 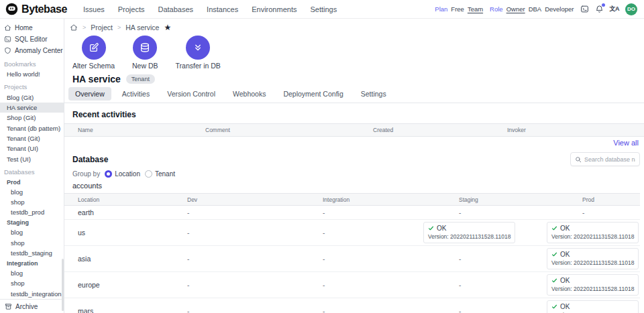 I want to click on sidebar-item-home: Home, so click(x=32, y=28).